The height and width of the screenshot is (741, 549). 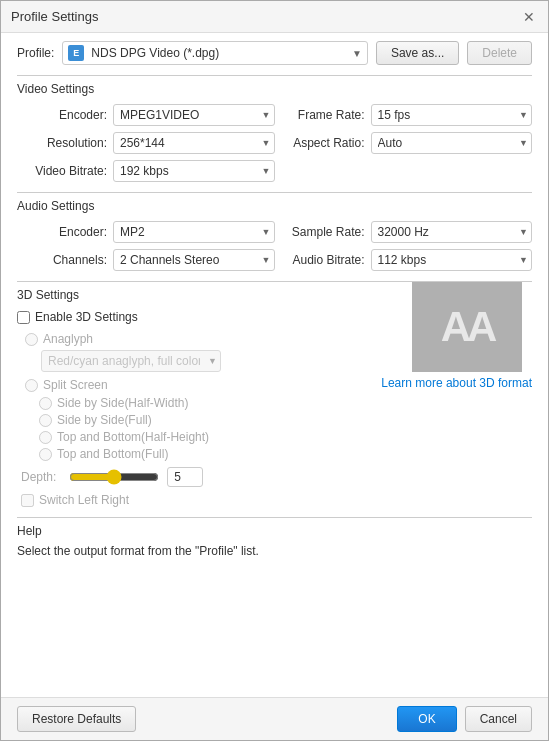 What do you see at coordinates (46, 420) in the screenshot?
I see `side-by-side-full-radio` at bounding box center [46, 420].